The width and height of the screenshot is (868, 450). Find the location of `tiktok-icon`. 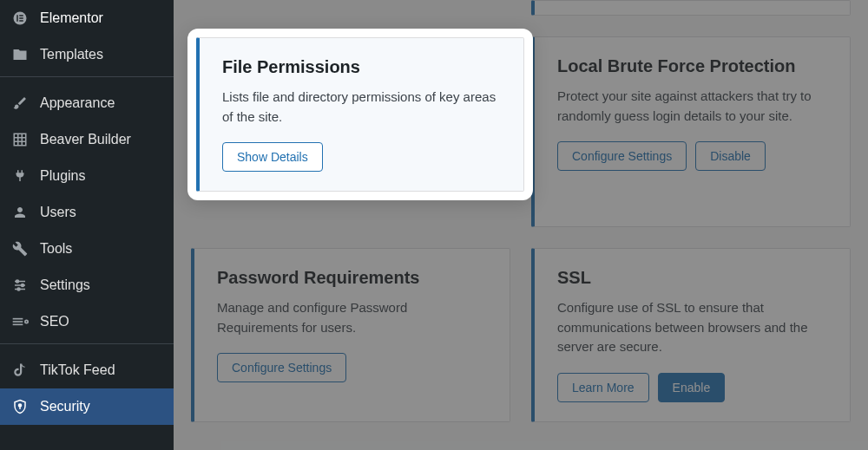

tiktok-icon is located at coordinates (20, 370).